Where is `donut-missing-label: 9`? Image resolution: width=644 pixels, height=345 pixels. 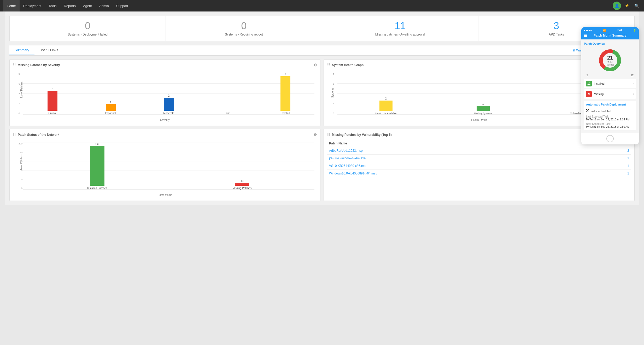 donut-missing-label: 9 is located at coordinates (587, 75).